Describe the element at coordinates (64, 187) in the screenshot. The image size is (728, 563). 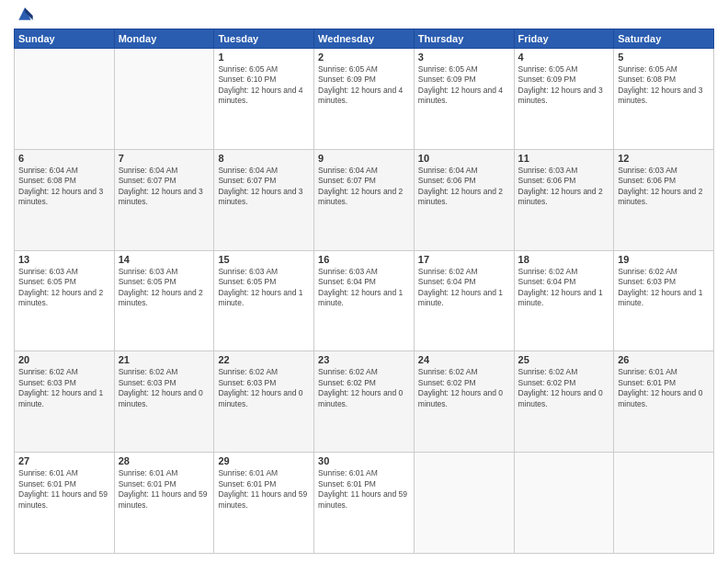
I see `day-info: Sunrise: 6:04 AM Sunset: 6:08 PM Dayligh…` at that location.